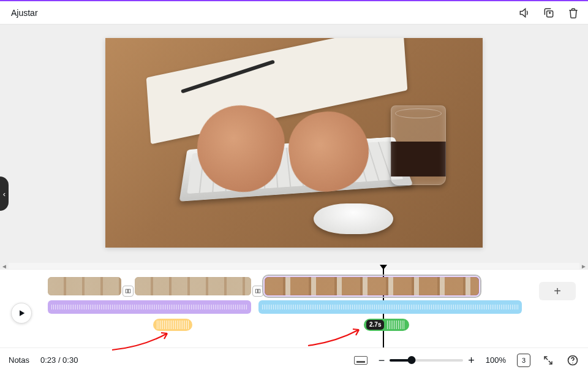 This screenshot has width=588, height=372. Describe the element at coordinates (418, 145) in the screenshot. I see `glass-shape` at that location.